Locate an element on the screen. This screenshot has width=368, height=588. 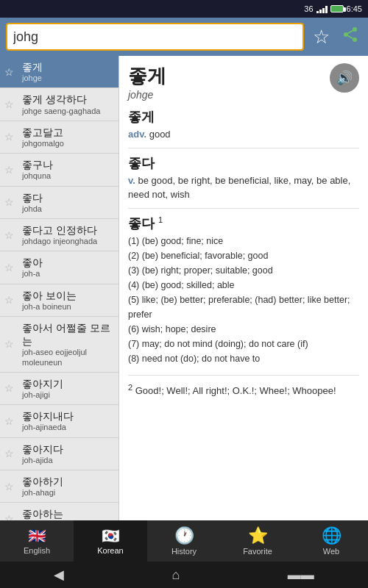
def-title-block: 좋게 johge is located at coordinates (147, 84).